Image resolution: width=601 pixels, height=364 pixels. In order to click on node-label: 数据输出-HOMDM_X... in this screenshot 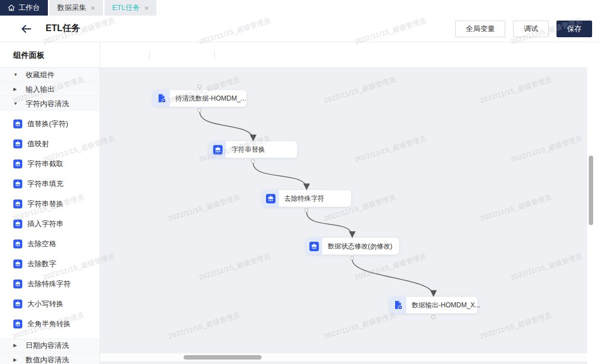, I will do `click(446, 306)`.